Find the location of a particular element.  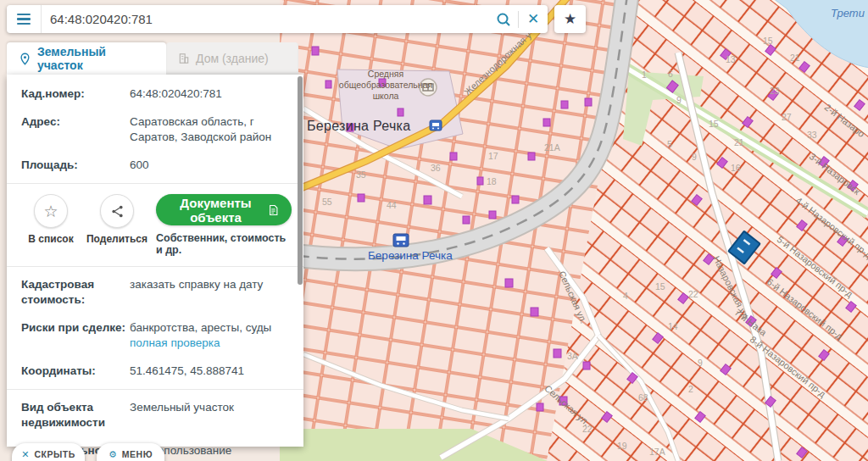

gear-icon: ⚙ is located at coordinates (113, 454).